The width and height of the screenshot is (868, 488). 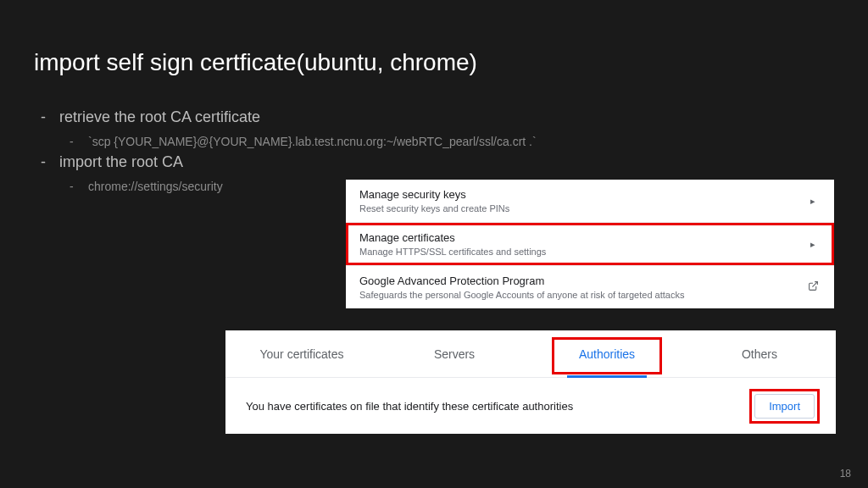 What do you see at coordinates (582, 295) in the screenshot?
I see `row-subtitle: Safeguards the personal Google Accounts …` at bounding box center [582, 295].